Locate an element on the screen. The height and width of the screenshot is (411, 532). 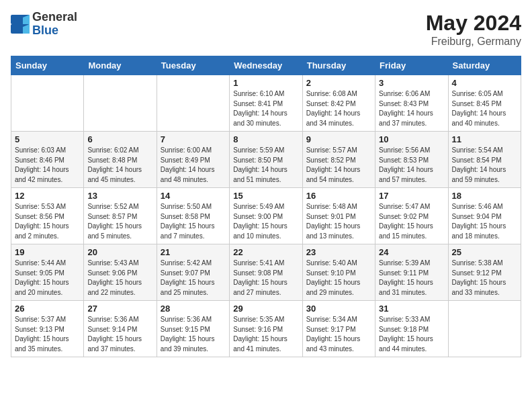
calendar-cell-0-6: 4Sunrise: 6:05 AM Sunset: 8:45 PM Daylig… is located at coordinates (484, 103).